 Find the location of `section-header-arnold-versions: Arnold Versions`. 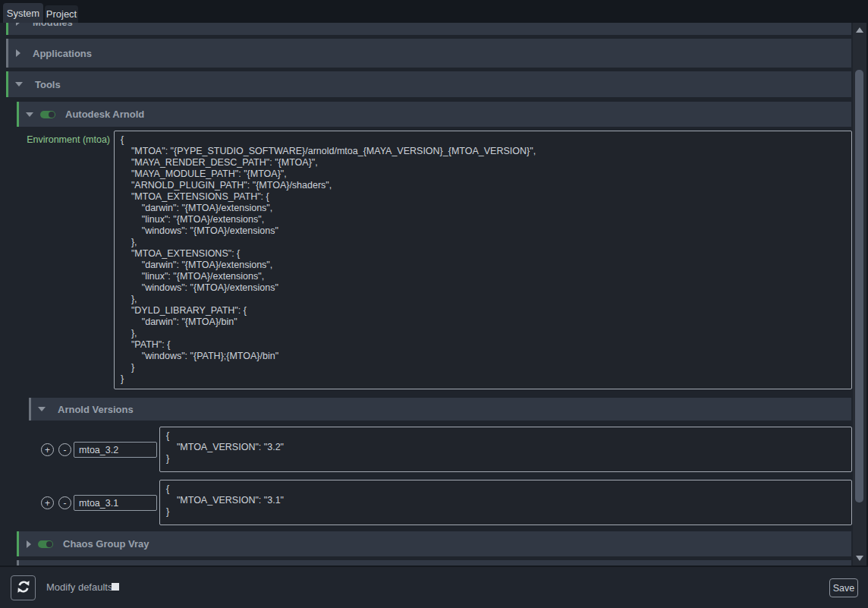

section-header-arnold-versions: Arnold Versions is located at coordinates (440, 409).